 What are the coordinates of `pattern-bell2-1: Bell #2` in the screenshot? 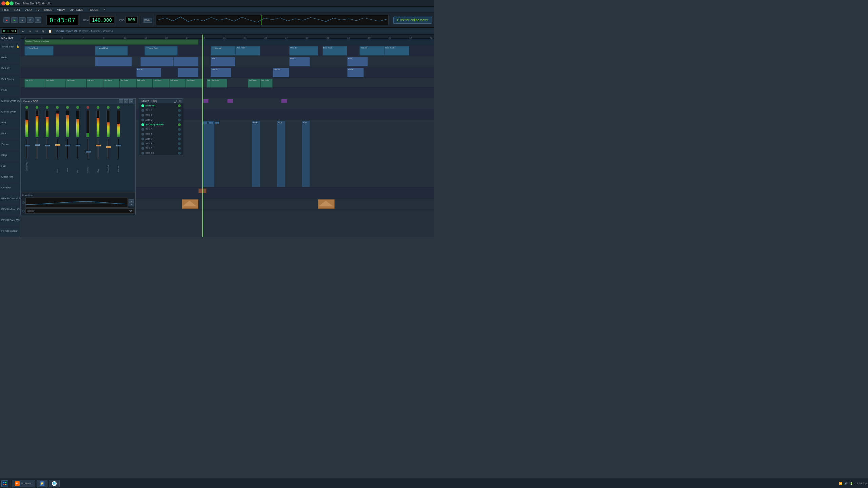 It's located at (149, 73).